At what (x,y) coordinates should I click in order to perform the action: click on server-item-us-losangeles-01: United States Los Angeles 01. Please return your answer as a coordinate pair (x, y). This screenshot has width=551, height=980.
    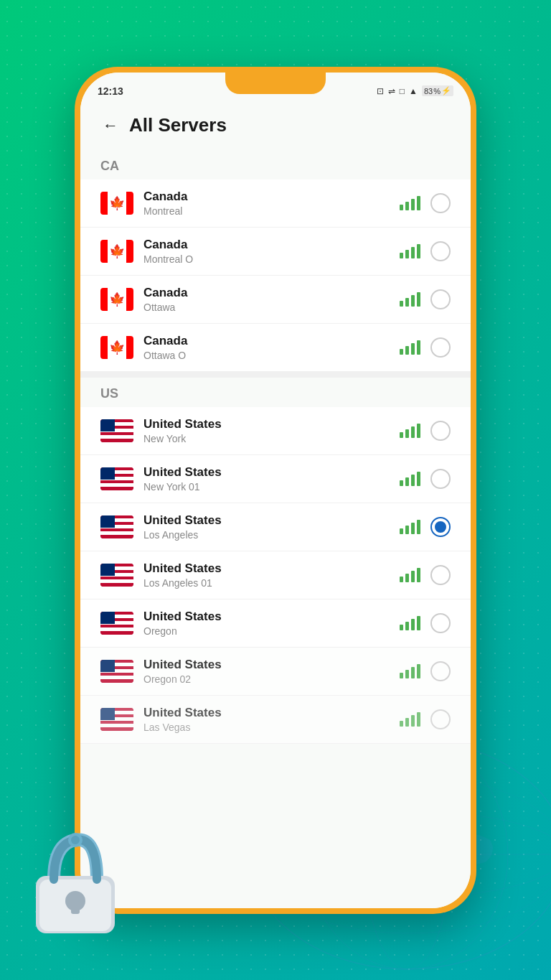
    Looking at the image, I should click on (276, 576).